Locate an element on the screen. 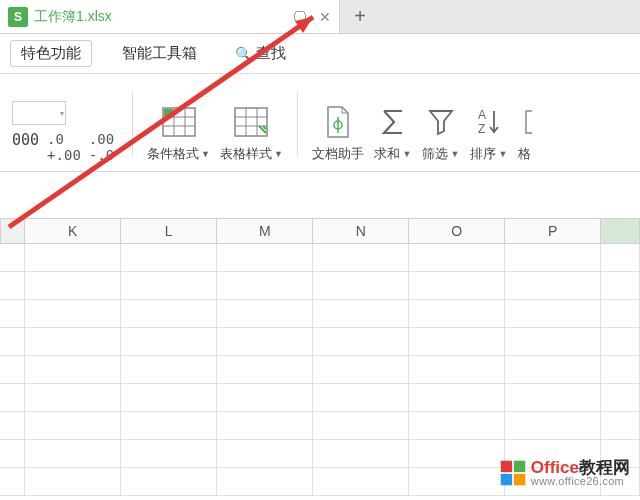 This screenshot has width=640, height=500. column-header is located at coordinates (620, 231).